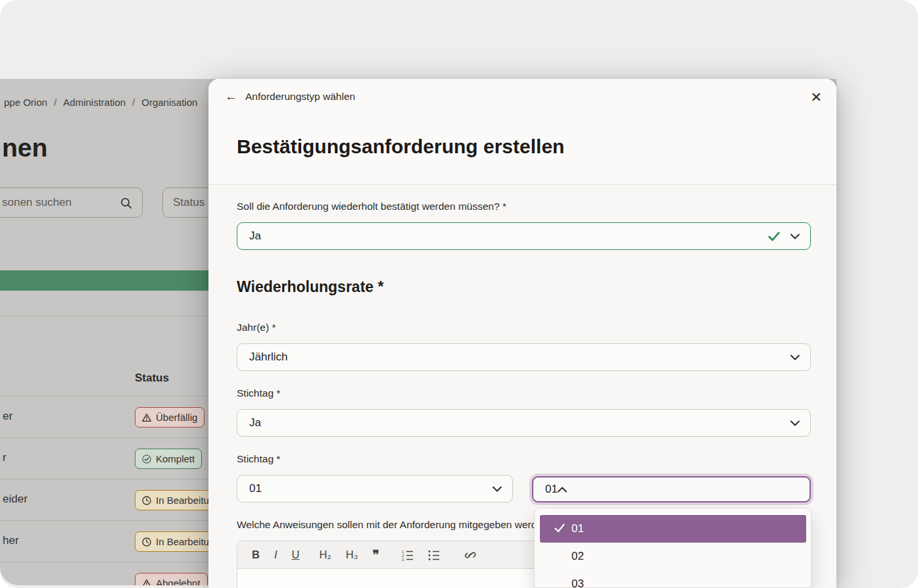 The width and height of the screenshot is (918, 588). I want to click on bullet-list-icon, so click(434, 555).